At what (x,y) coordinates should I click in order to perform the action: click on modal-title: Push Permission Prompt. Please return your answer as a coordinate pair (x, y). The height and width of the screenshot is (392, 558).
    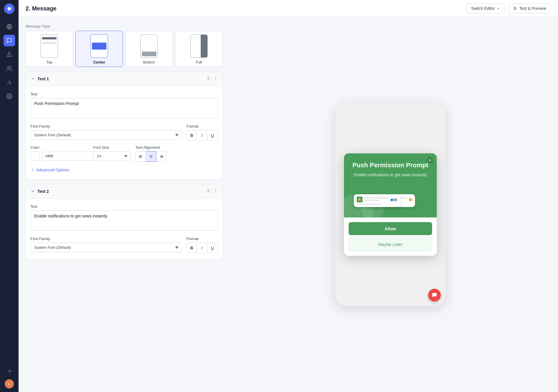
    Looking at the image, I should click on (390, 165).